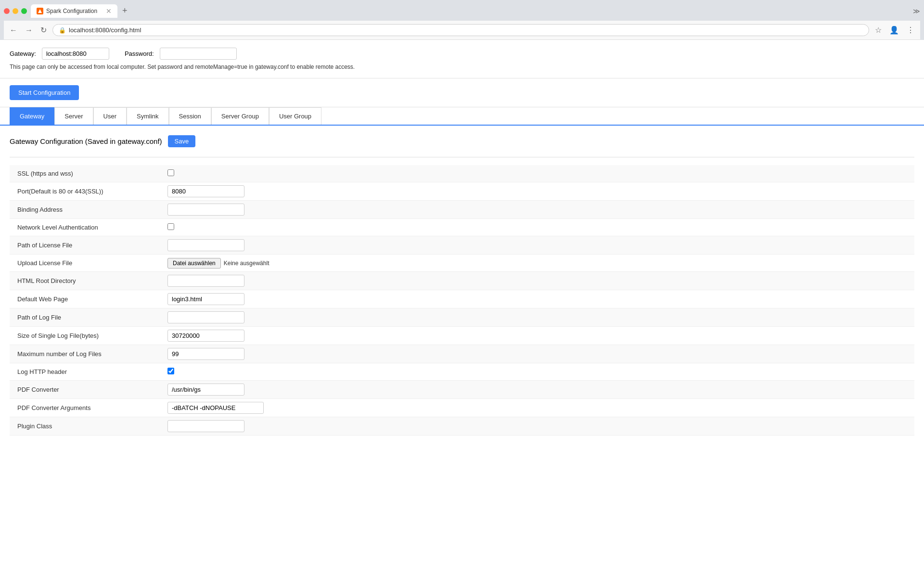  What do you see at coordinates (462, 210) in the screenshot?
I see `config-row-2: Binding Address` at bounding box center [462, 210].